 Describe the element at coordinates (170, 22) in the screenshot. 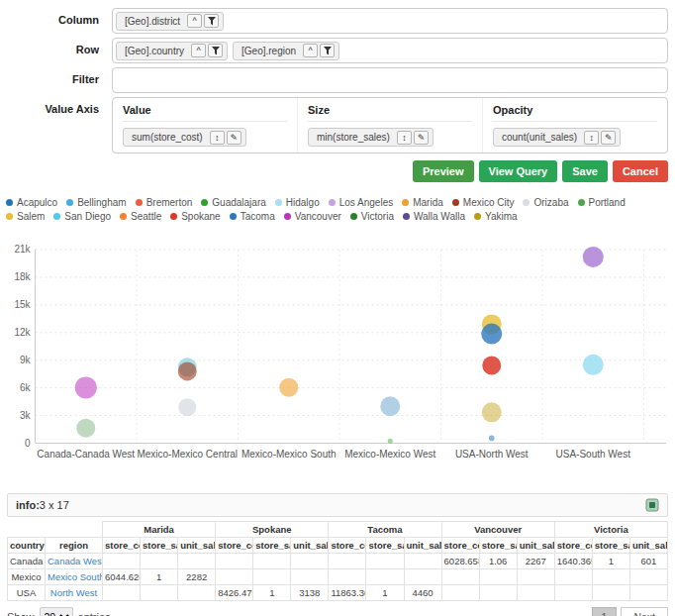

I see `field-chip: [Geo].district ^` at that location.